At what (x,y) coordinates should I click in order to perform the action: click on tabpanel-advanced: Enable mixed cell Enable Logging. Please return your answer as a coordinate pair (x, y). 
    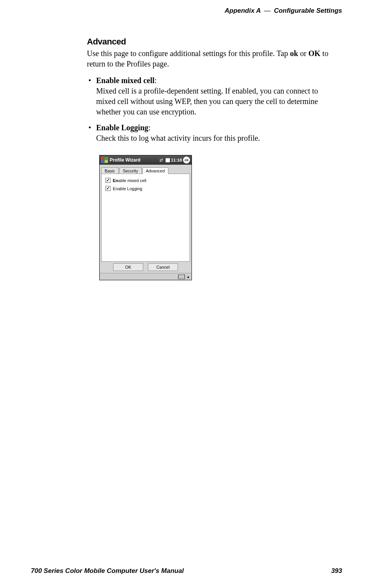
    Looking at the image, I should click on (146, 218).